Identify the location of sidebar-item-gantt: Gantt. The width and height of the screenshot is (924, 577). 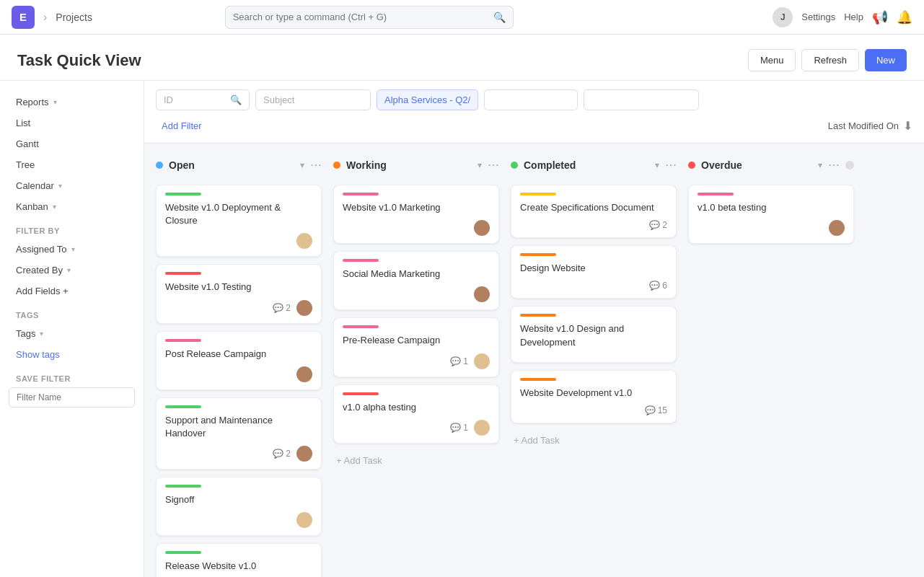
(72, 144).